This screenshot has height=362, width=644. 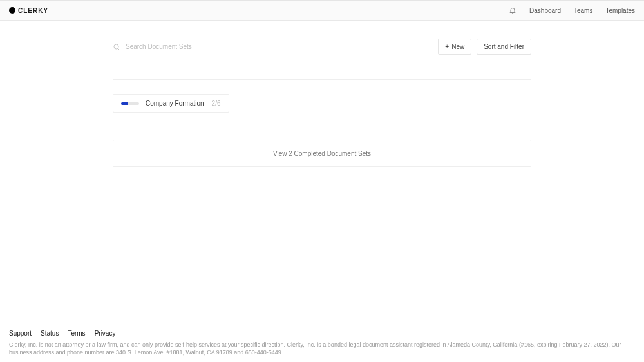 What do you see at coordinates (106, 334) in the screenshot?
I see `footer-link-privacy: Privacy` at bounding box center [106, 334].